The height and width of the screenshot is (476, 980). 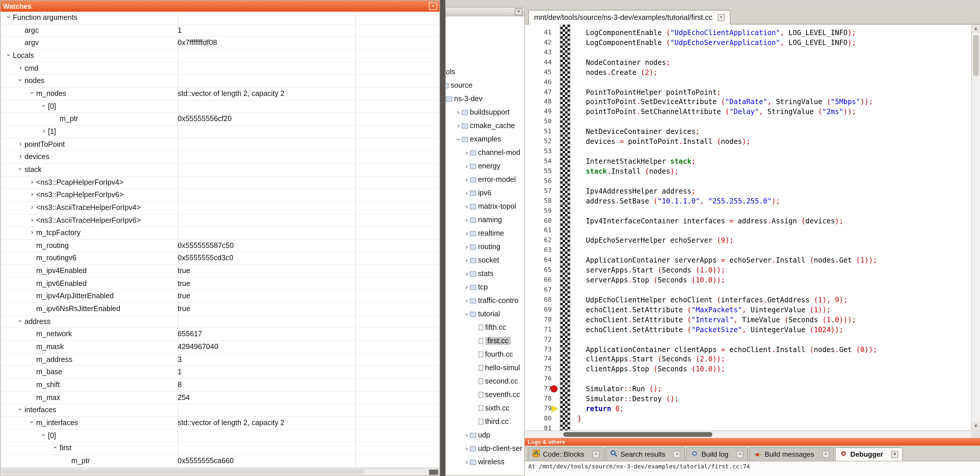 What do you see at coordinates (748, 380) in the screenshot?
I see `code-line: 76` at bounding box center [748, 380].